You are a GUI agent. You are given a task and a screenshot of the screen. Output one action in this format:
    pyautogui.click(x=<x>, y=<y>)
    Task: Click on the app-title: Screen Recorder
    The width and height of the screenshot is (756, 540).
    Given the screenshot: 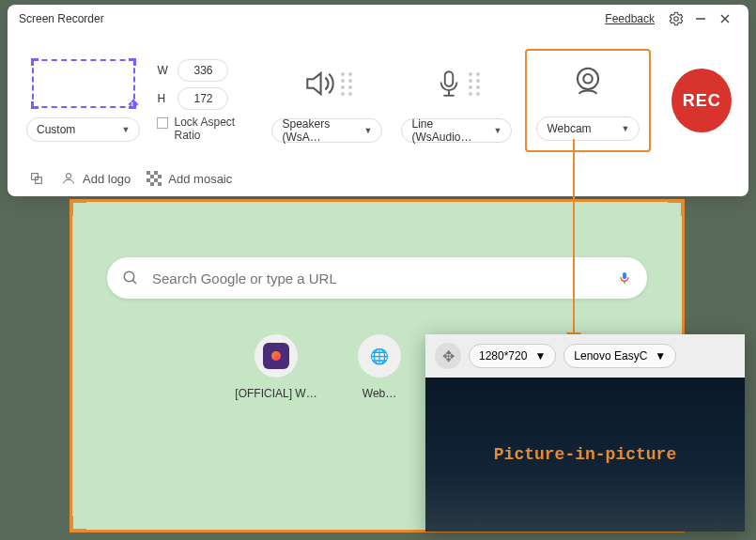 What is the action you would take?
    pyautogui.click(x=62, y=19)
    